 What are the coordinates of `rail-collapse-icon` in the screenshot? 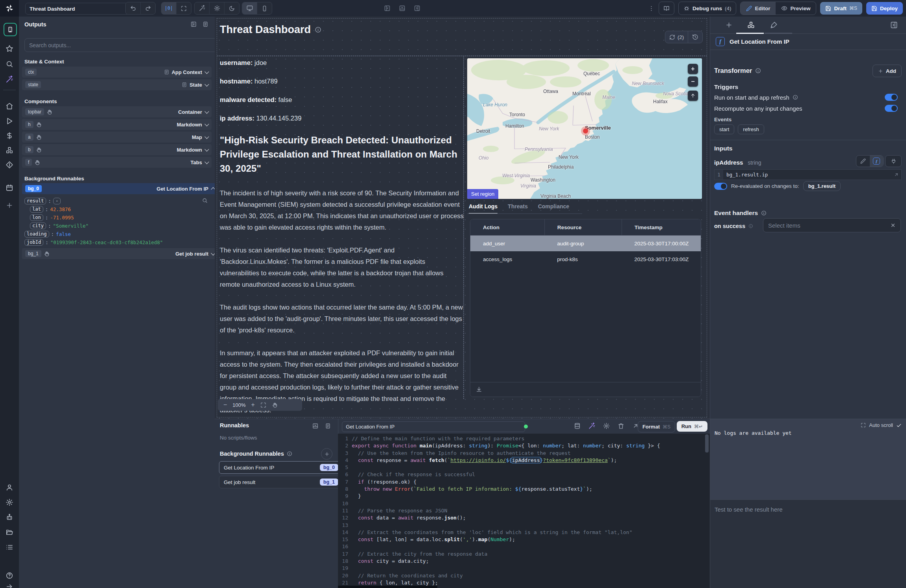 It's located at (9, 585).